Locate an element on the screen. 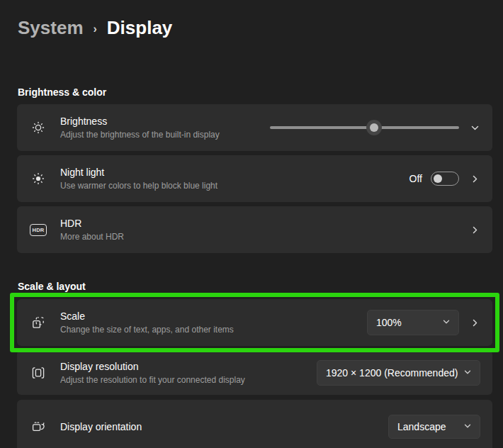 The width and height of the screenshot is (503, 448). brightness-slider-thumb is located at coordinates (374, 128).